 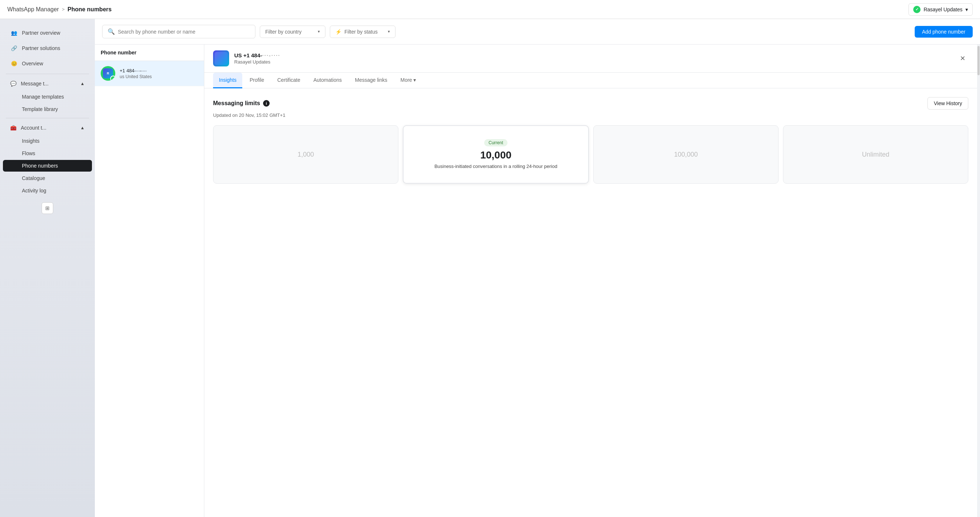 What do you see at coordinates (149, 73) in the screenshot?
I see `phone-list-item: R ✓ +1 484-···-···· us United States` at bounding box center [149, 73].